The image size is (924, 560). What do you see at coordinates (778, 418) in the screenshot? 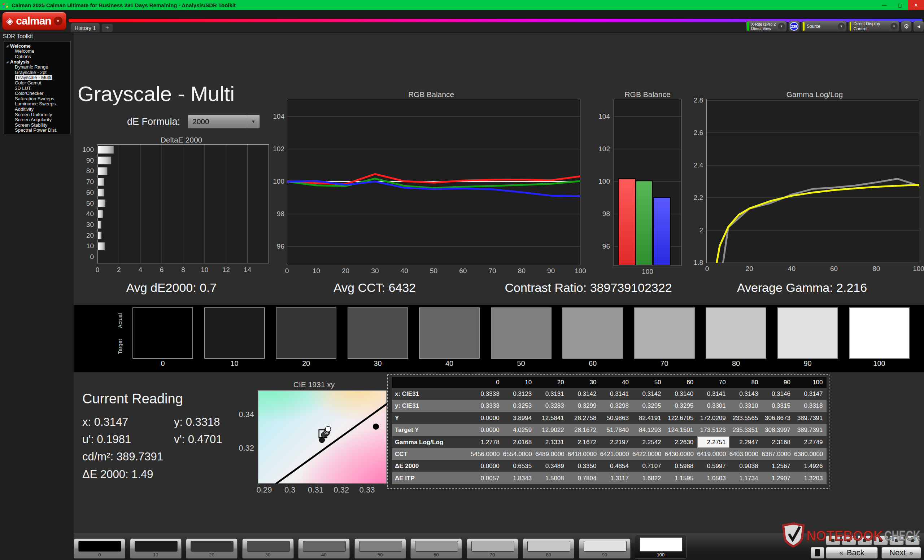
I see `table-cell-y-90: 306.8673` at bounding box center [778, 418].